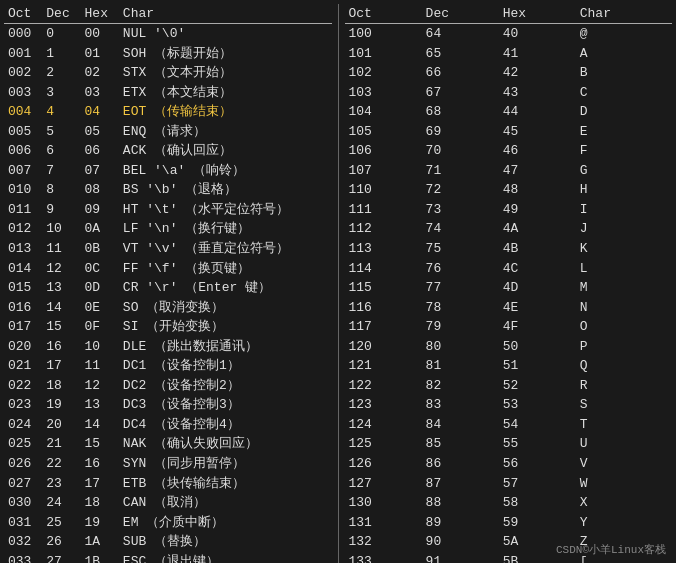 The image size is (676, 563). What do you see at coordinates (168, 93) in the screenshot?
I see `table-row: 003 3 03 ETX （本文结束）` at bounding box center [168, 93].